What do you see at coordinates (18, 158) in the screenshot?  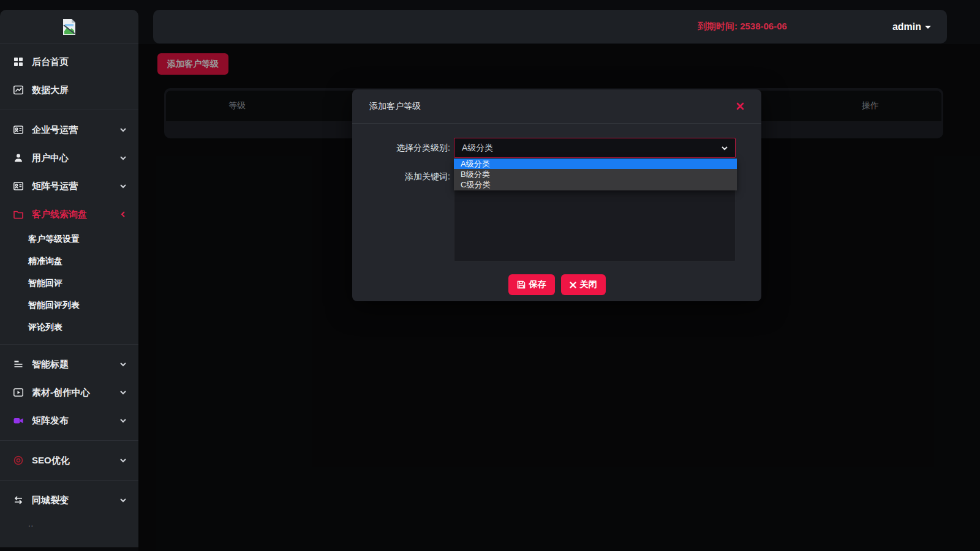 I see `user-icon` at bounding box center [18, 158].